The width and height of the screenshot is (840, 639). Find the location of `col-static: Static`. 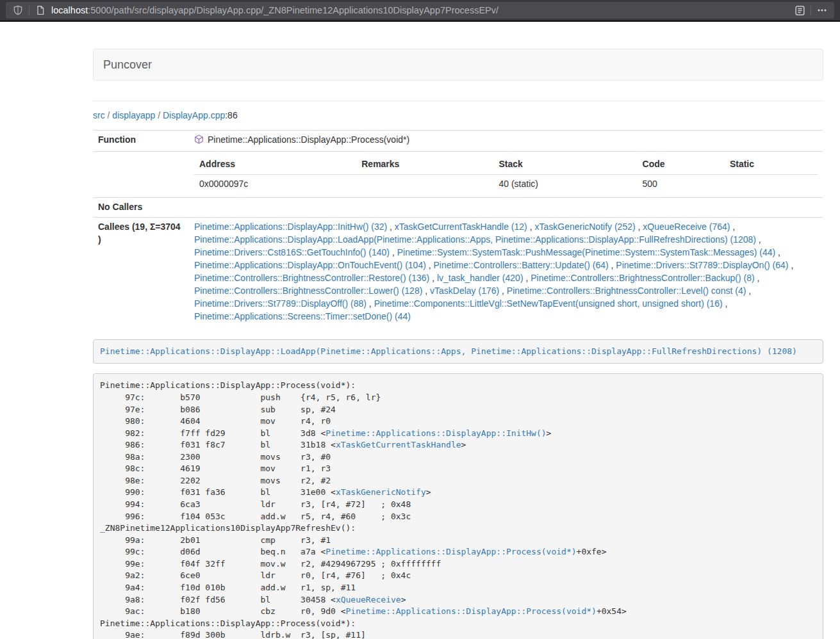

col-static: Static is located at coordinates (771, 165).